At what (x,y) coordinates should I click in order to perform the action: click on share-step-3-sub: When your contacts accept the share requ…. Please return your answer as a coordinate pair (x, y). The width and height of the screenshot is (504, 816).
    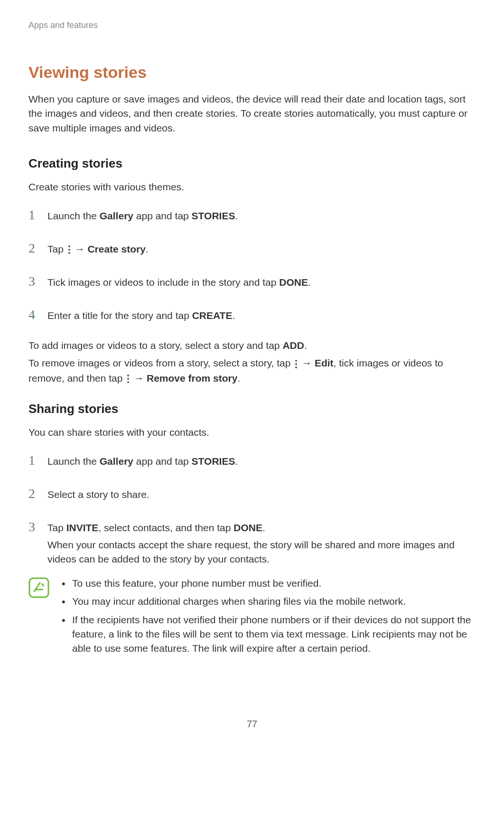
    Looking at the image, I should click on (261, 553).